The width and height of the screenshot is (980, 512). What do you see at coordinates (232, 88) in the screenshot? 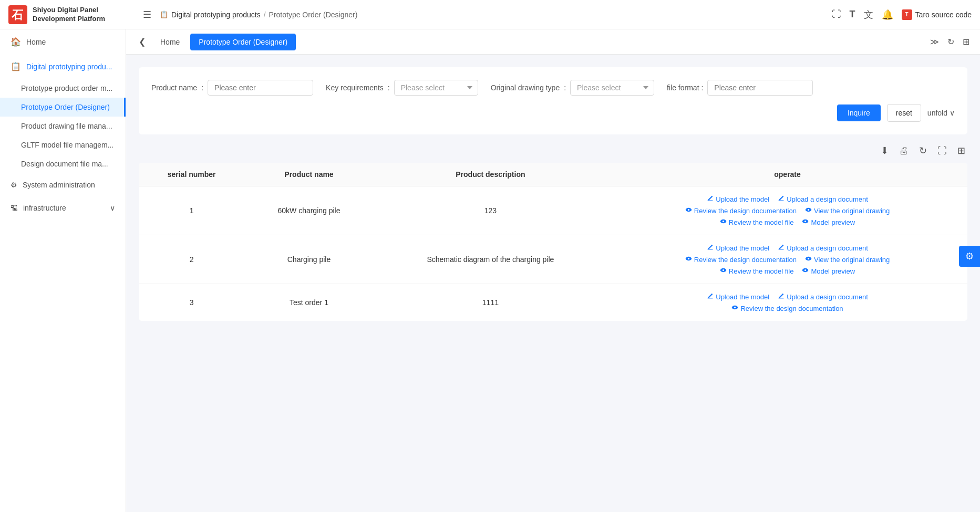
I see `filter-product-name: Product name :` at bounding box center [232, 88].